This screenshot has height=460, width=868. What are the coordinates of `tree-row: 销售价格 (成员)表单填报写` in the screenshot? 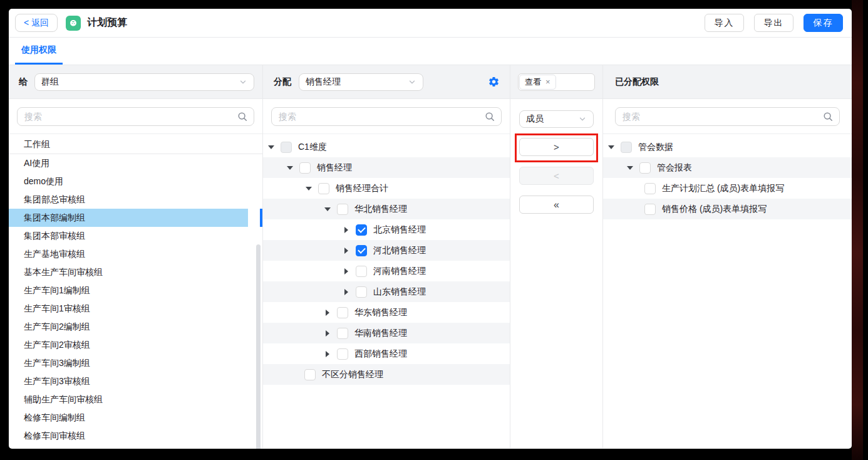 It's located at (728, 209).